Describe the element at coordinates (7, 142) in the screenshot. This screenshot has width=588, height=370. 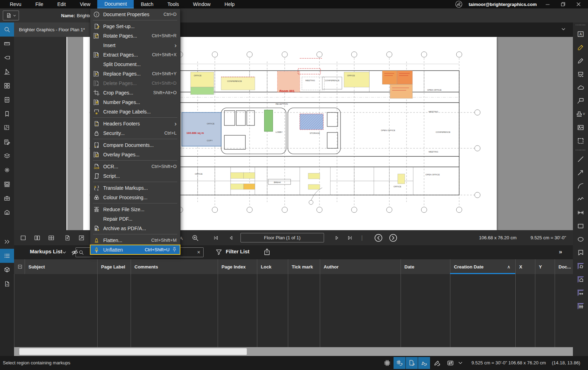
I see `markups-panel-button` at that location.